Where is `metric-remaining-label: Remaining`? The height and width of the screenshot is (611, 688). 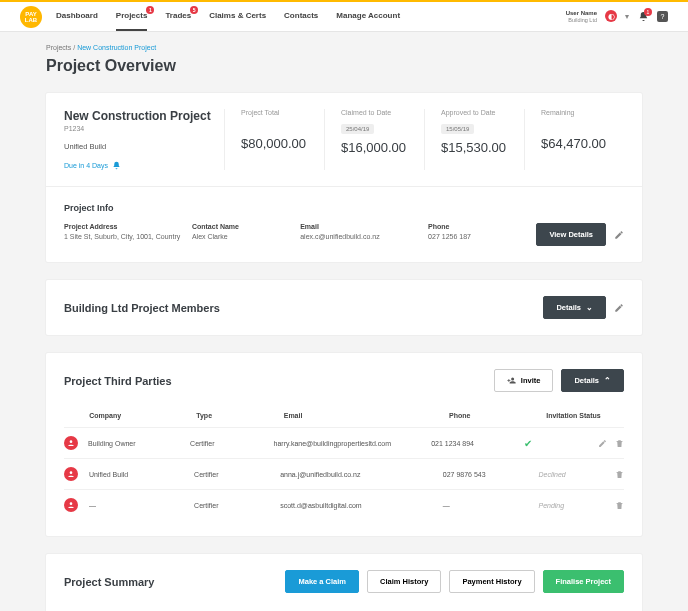
metric-remaining-label: Remaining is located at coordinates (574, 112).